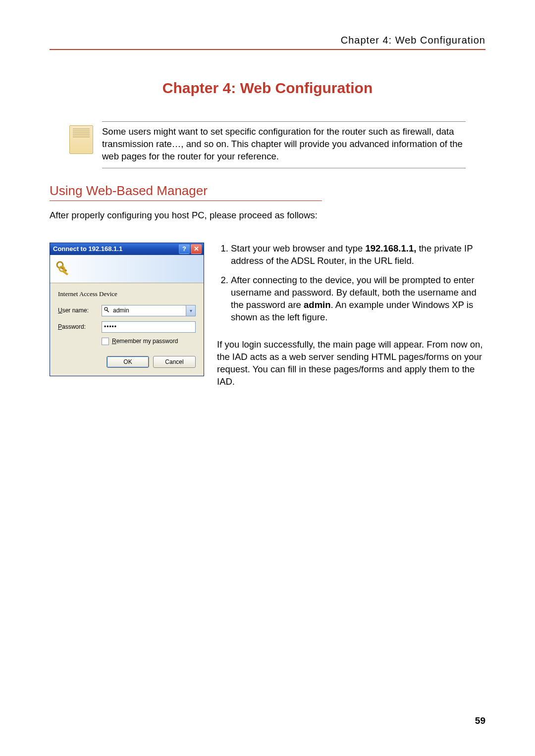 The image size is (535, 756). I want to click on chapter-title: Chapter 4: Web Configuration, so click(268, 88).